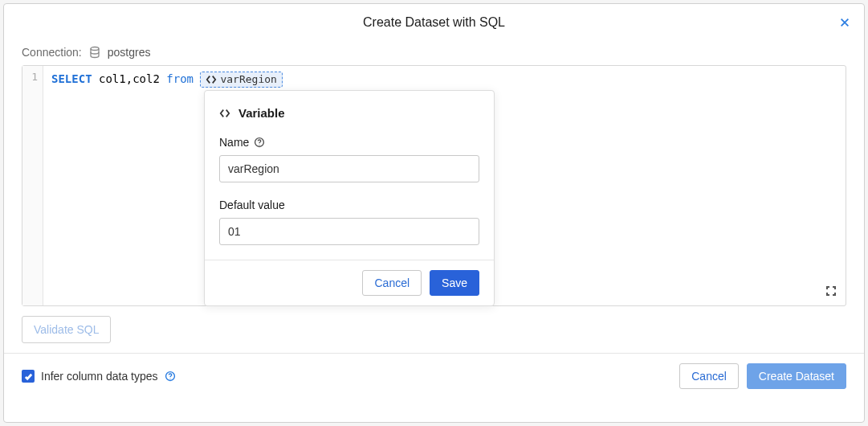 The width and height of the screenshot is (868, 426). What do you see at coordinates (234, 142) in the screenshot?
I see `name-label-text: Name` at bounding box center [234, 142].